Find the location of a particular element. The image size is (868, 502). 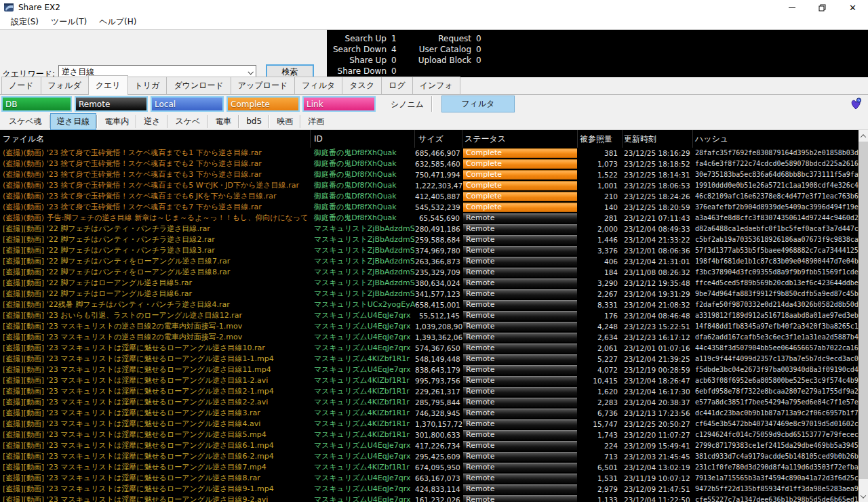

table-row: [盗撮][動画] '22 脚フェチはパンティをローアングル逆さ目線7.rarマス… is located at coordinates (429, 262).